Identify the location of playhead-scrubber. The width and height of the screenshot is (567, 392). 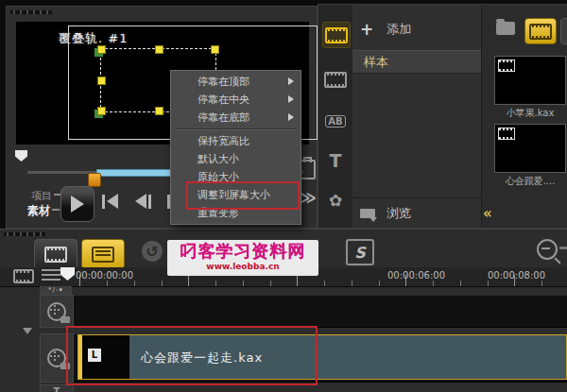
(94, 179).